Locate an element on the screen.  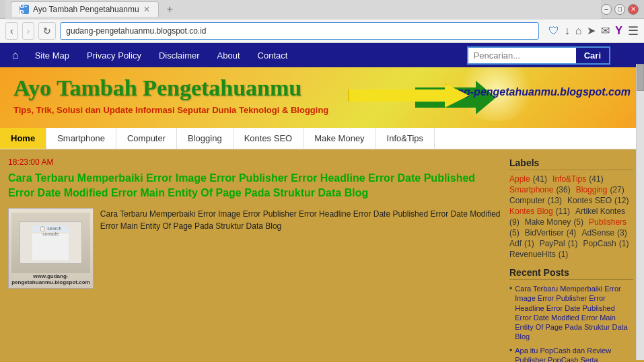
label-artikel-count: (9) is located at coordinates (514, 222).